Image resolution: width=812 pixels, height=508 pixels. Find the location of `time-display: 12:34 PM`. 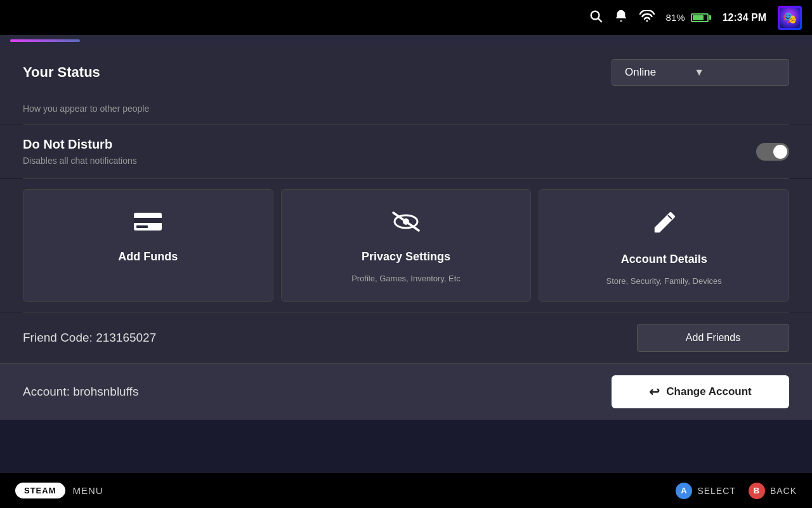

time-display: 12:34 PM is located at coordinates (745, 18).